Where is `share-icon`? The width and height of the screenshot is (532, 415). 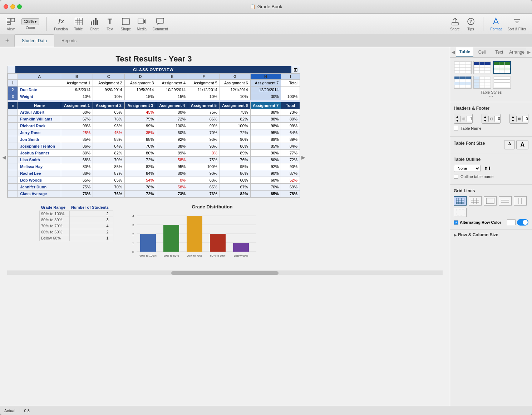
share-icon is located at coordinates (455, 21).